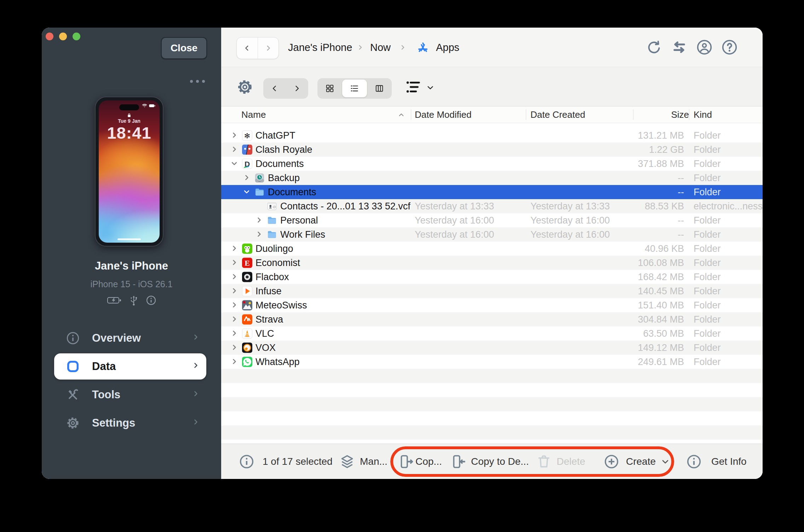  Describe the element at coordinates (703, 115) in the screenshot. I see `column-kind: Kind` at that location.